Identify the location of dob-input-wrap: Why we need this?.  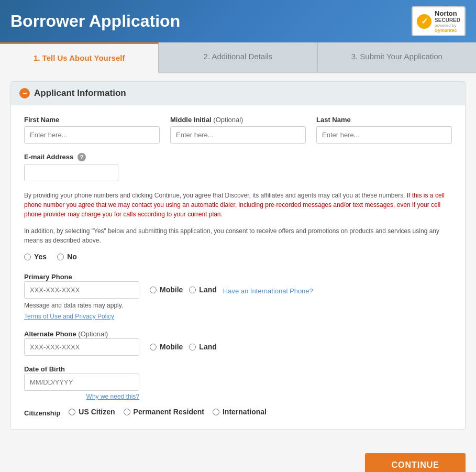
(238, 387).